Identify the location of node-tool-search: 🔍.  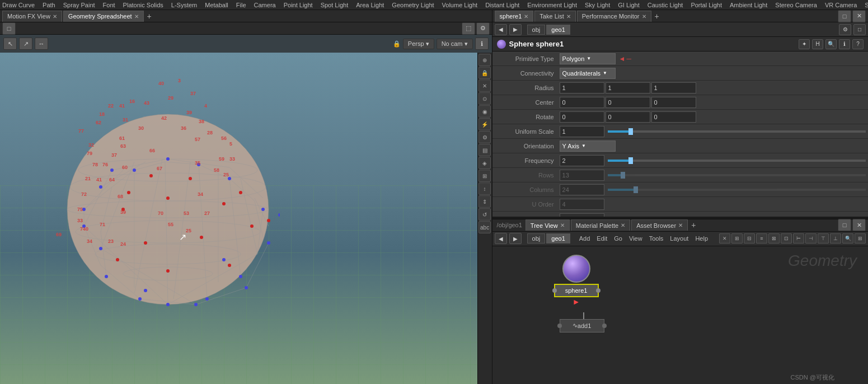
(848, 238).